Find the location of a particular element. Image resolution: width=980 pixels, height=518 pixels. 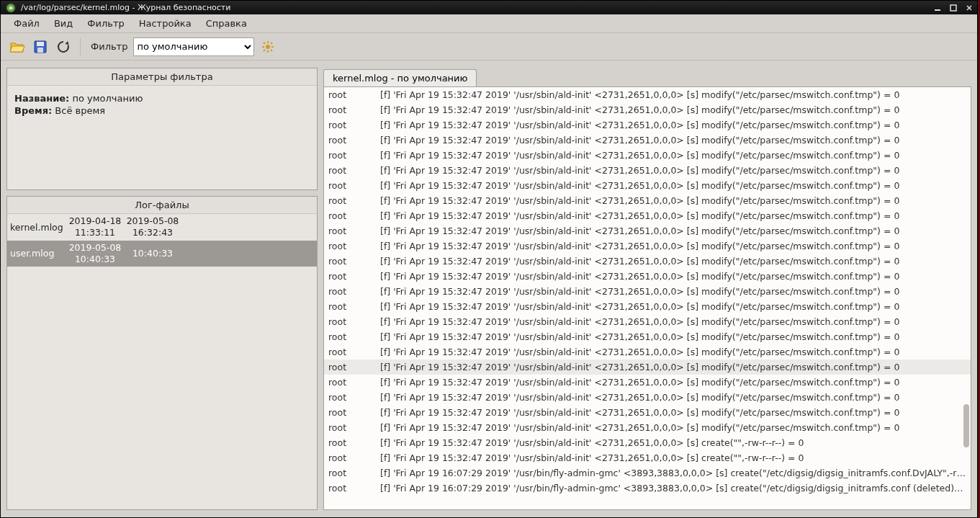

filter-time-label: Время: is located at coordinates (33, 111).